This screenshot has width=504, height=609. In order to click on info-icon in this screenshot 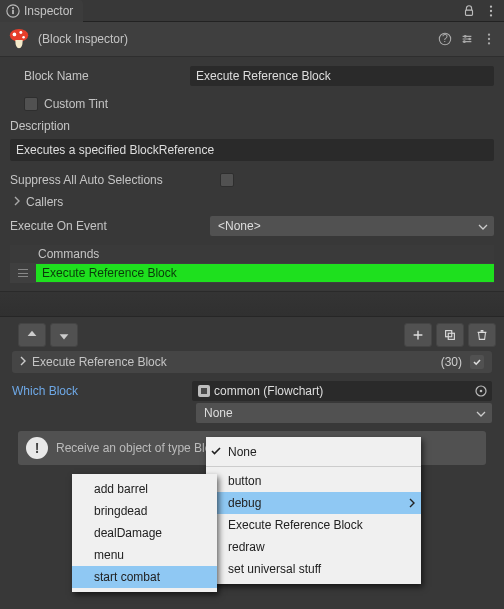, I will do `click(13, 11)`.